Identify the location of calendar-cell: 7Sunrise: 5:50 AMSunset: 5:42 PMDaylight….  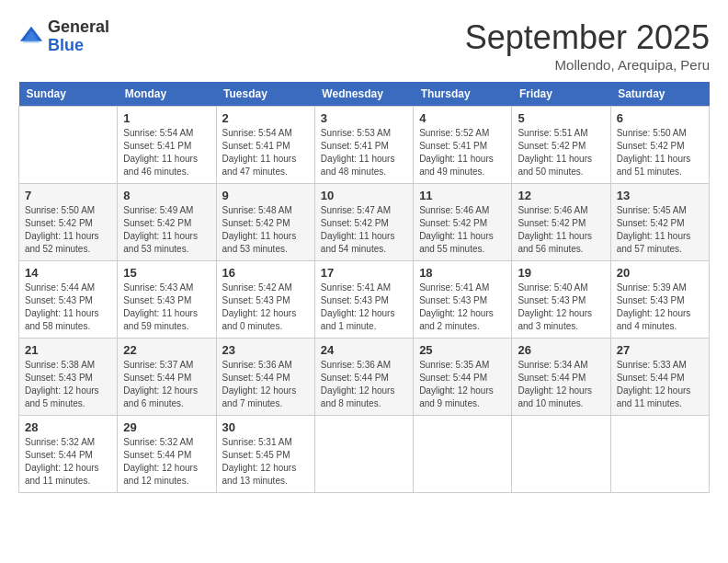
(68, 223).